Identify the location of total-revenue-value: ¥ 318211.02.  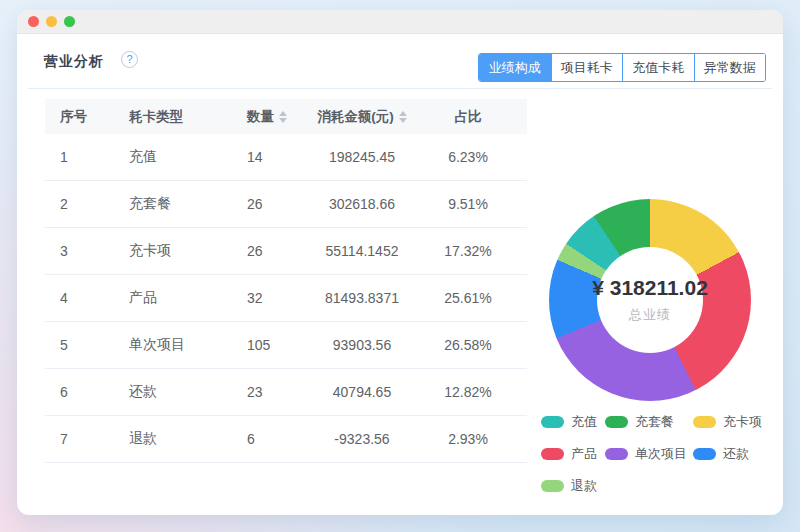
(650, 288).